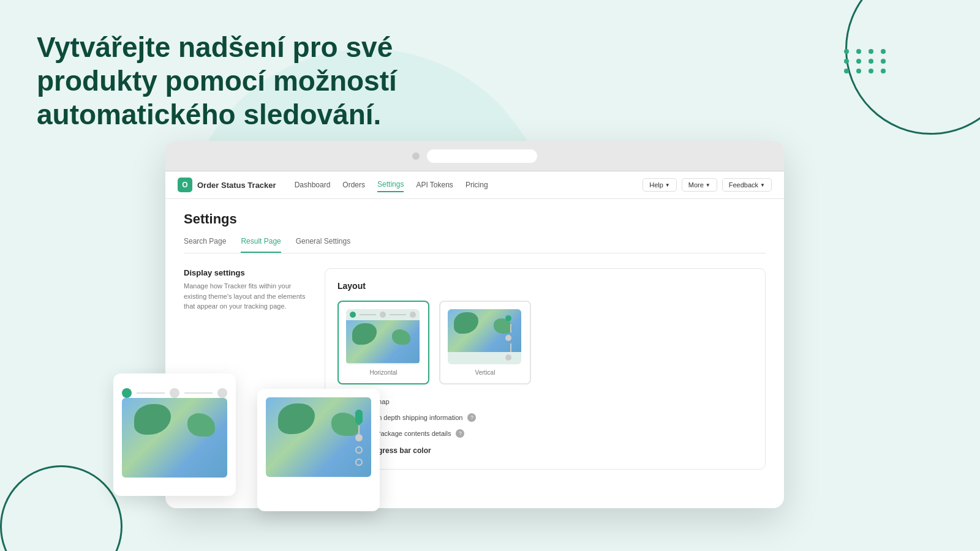 Image resolution: width=980 pixels, height=551 pixels. I want to click on nav-item-pricing: Pricing, so click(477, 185).